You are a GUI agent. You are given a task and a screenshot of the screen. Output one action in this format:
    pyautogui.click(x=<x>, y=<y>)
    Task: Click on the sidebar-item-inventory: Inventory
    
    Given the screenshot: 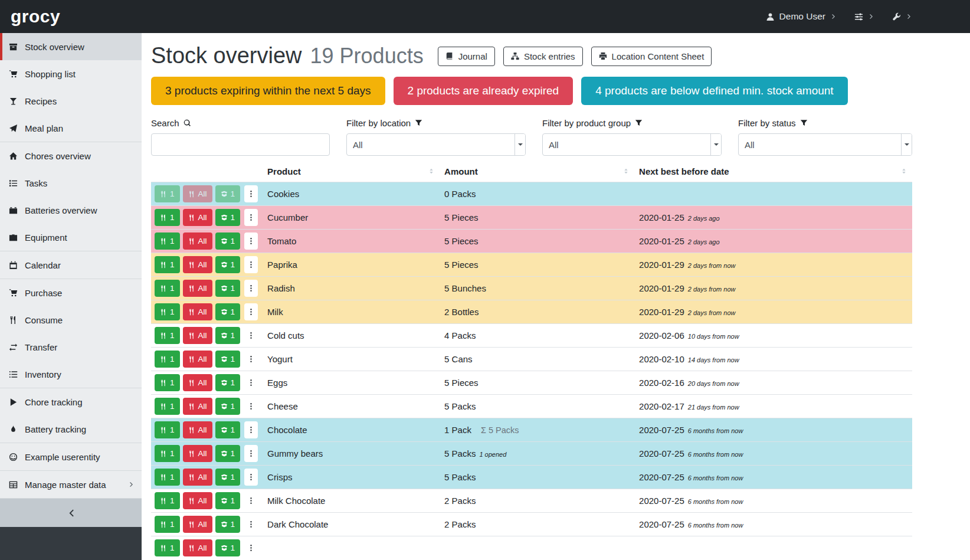 What is the action you would take?
    pyautogui.click(x=71, y=374)
    